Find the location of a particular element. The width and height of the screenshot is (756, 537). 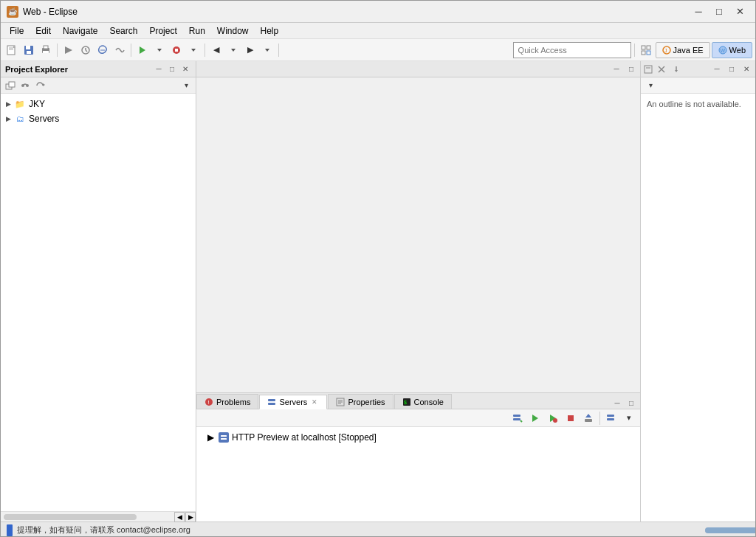

web-perspective: W Web is located at coordinates (732, 50).